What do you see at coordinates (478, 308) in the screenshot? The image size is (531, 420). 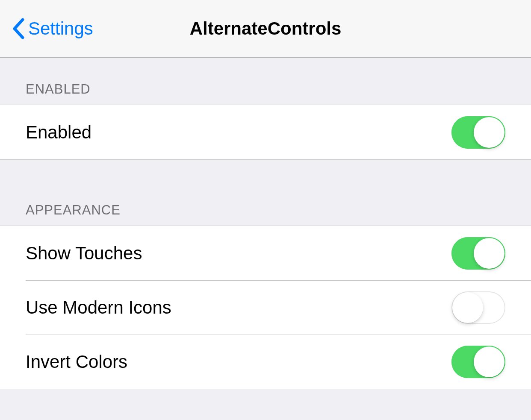 I see `toggle-use-modern-icons` at bounding box center [478, 308].